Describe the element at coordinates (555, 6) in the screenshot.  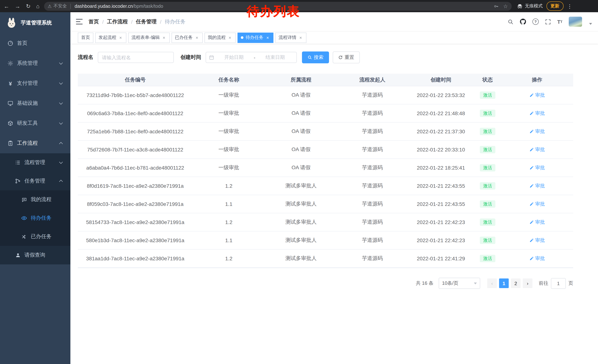
I see `update-button: 更新` at that location.